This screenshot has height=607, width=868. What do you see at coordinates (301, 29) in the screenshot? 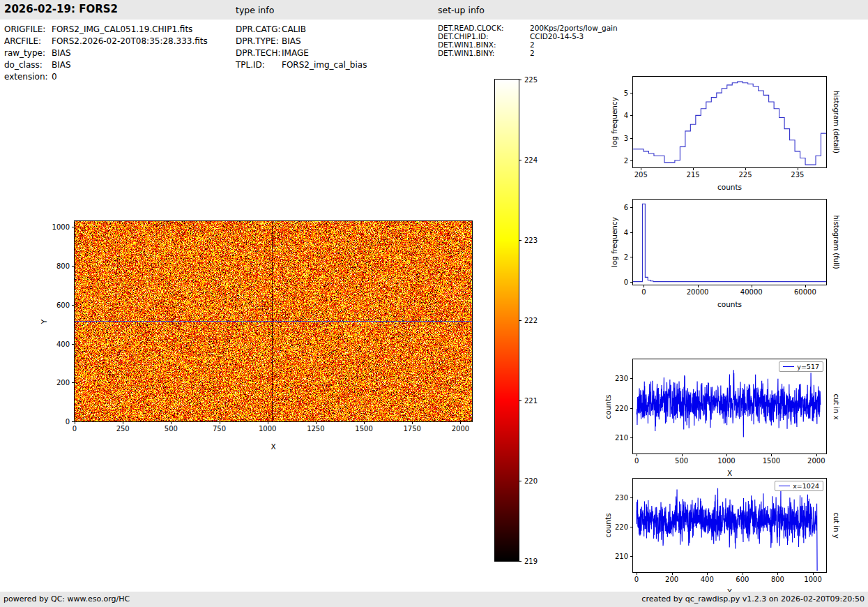
I see `info-row: DPR.CATG:CALIB` at bounding box center [301, 29].